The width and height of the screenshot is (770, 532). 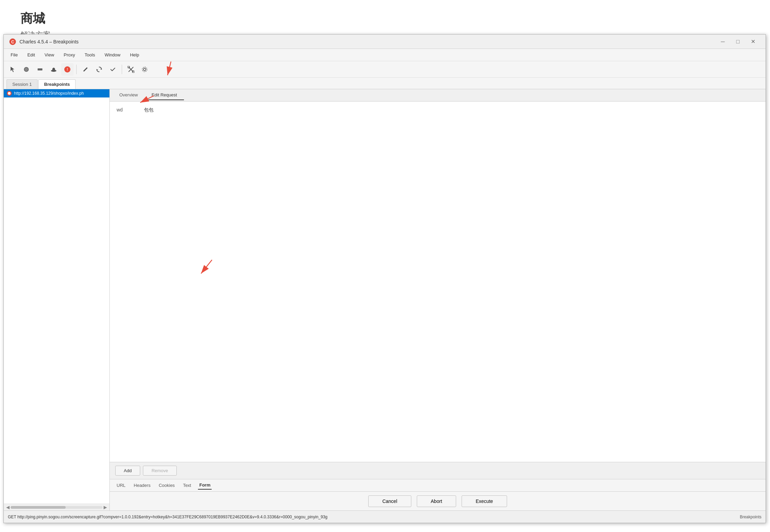 What do you see at coordinates (128, 470) in the screenshot?
I see `add-button: Add` at bounding box center [128, 470].